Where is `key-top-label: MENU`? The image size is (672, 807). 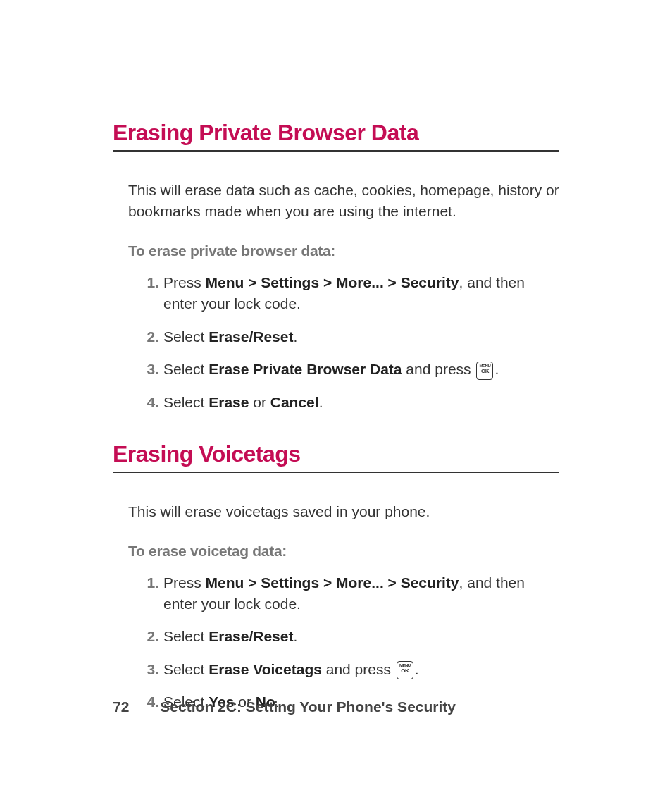 key-top-label: MENU is located at coordinates (485, 366).